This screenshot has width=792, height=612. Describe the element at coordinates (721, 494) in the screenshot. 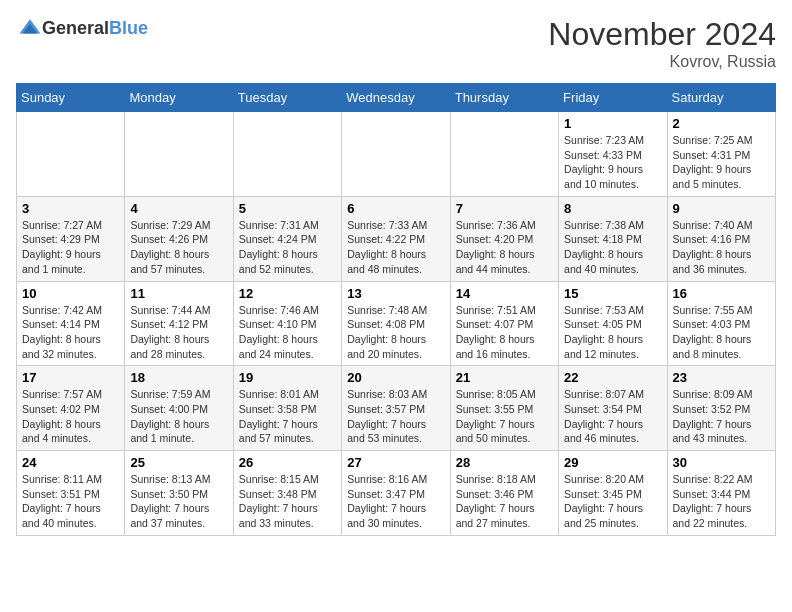

I see `table-row: 30Sunrise: 8:22 AM Sunset: 3:44 PM Dayli…` at that location.